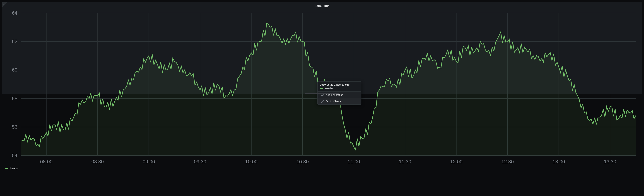 This screenshot has height=196, width=644. I want to click on svg-text: 09:30, so click(200, 162).